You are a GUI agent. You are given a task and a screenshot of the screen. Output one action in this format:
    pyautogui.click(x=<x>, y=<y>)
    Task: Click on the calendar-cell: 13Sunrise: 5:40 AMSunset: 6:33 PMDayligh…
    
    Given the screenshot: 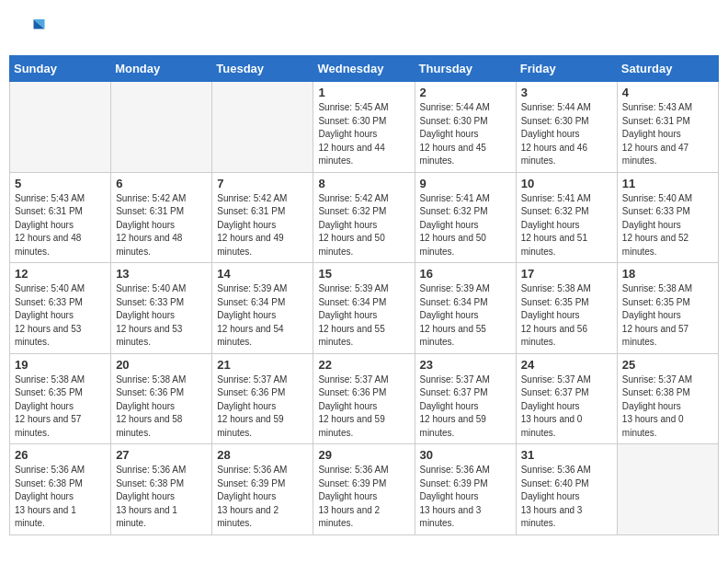 What is the action you would take?
    pyautogui.click(x=162, y=309)
    